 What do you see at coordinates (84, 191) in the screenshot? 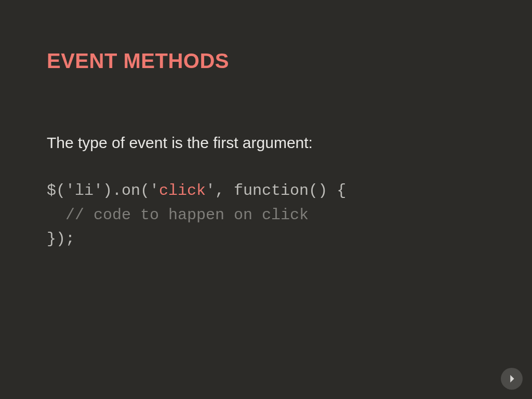
I see `code-string: 'li'` at bounding box center [84, 191].